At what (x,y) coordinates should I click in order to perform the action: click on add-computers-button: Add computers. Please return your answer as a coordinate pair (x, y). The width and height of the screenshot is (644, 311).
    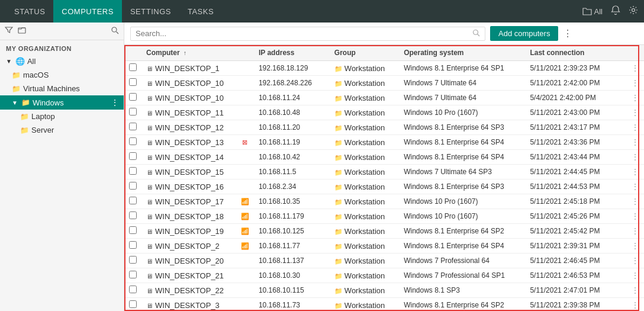
    Looking at the image, I should click on (524, 33).